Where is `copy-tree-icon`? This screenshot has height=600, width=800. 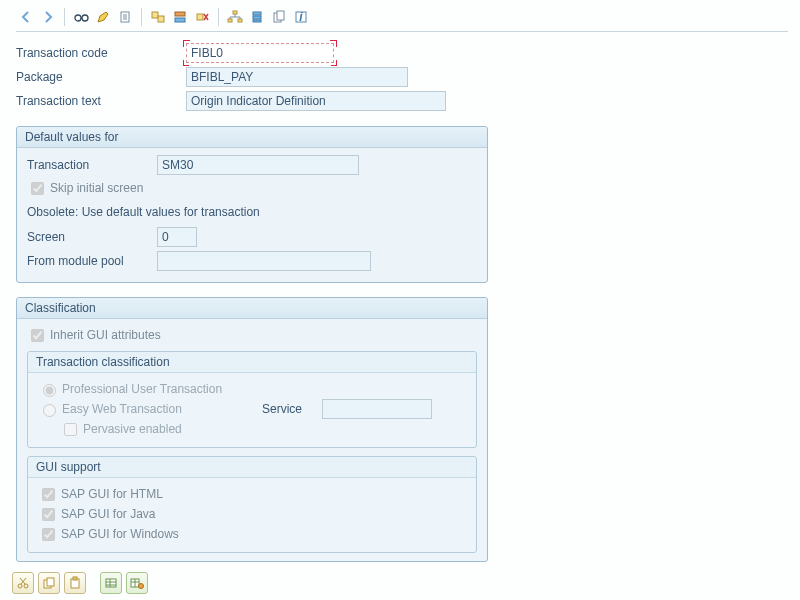 copy-tree-icon is located at coordinates (158, 17).